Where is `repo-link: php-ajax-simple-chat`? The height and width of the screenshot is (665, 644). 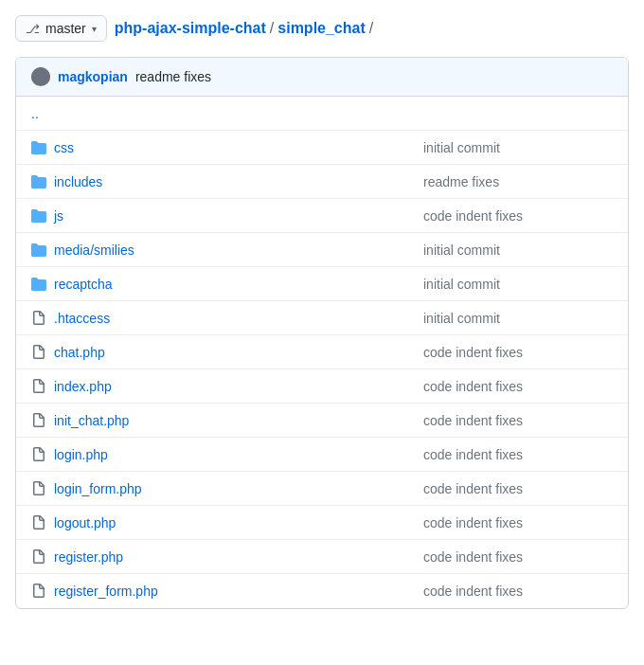
repo-link: php-ajax-simple-chat is located at coordinates (190, 28).